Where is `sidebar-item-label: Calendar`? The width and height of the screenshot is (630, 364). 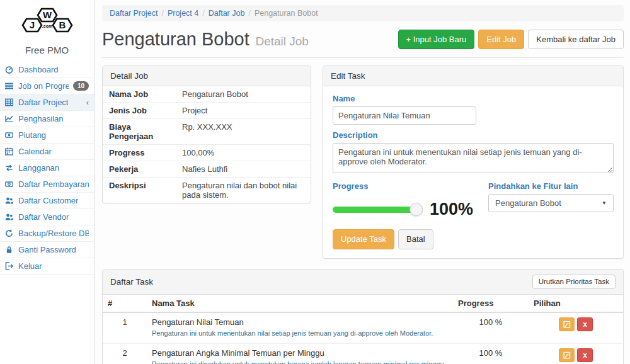
sidebar-item-label: Calendar is located at coordinates (35, 151).